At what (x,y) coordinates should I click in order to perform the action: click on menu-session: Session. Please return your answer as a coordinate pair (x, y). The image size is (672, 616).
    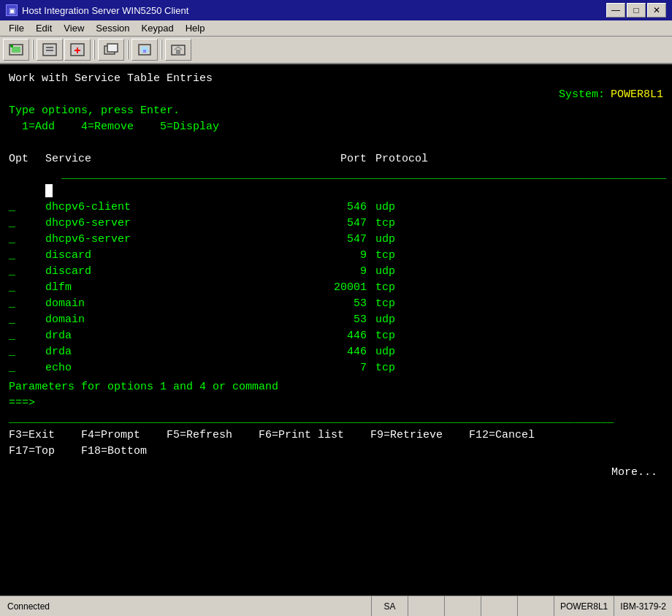
    Looking at the image, I should click on (112, 28).